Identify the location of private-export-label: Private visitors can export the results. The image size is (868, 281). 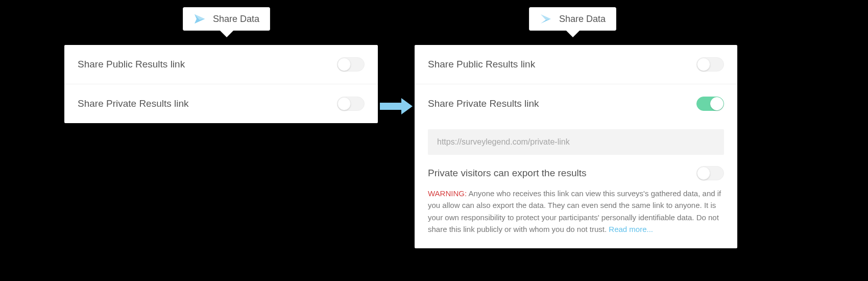
(507, 173).